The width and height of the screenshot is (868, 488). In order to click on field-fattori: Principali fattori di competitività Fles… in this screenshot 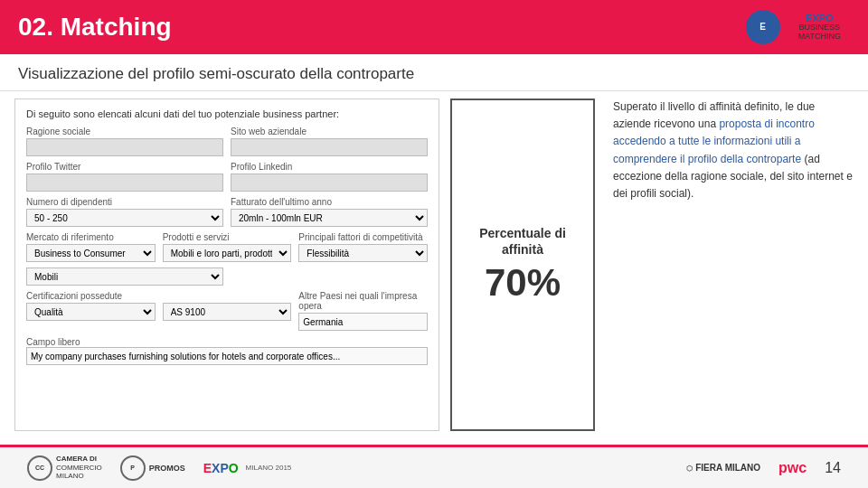, I will do `click(363, 248)`.